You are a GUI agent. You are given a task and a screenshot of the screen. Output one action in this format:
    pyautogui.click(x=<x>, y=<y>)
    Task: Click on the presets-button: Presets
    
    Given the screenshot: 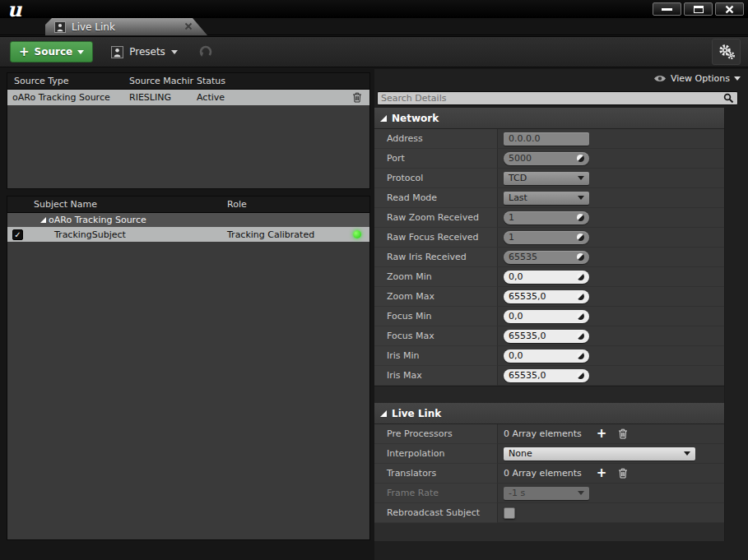 What is the action you would take?
    pyautogui.click(x=145, y=53)
    